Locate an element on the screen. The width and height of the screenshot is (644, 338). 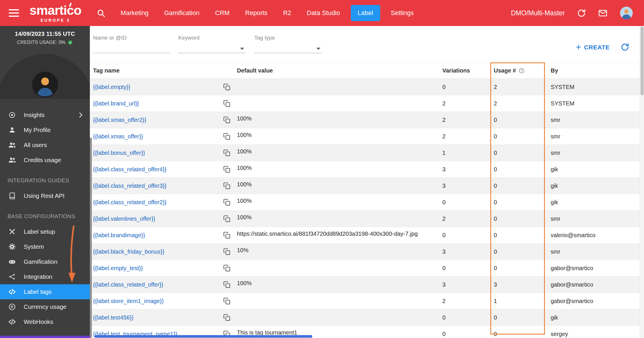
sidebar-item-integration: Integration is located at coordinates (45, 277).